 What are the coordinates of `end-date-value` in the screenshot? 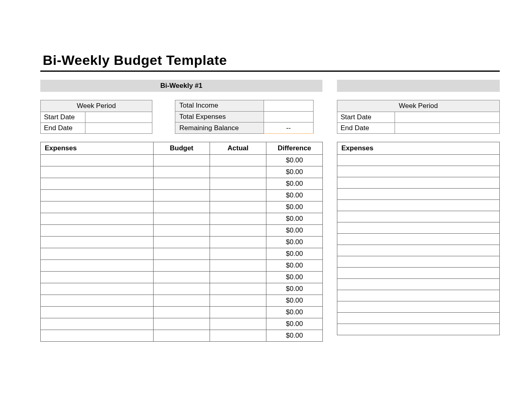 It's located at (118, 128).